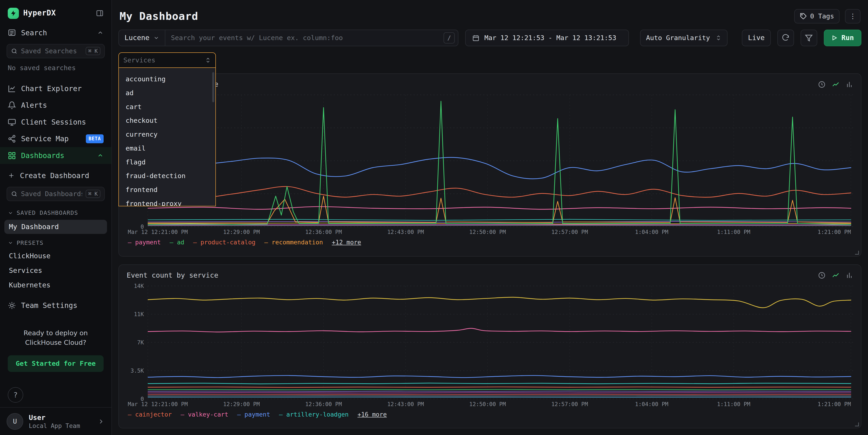  What do you see at coordinates (241, 404) in the screenshot?
I see `svg-text: 12:29:00 PM` at bounding box center [241, 404].